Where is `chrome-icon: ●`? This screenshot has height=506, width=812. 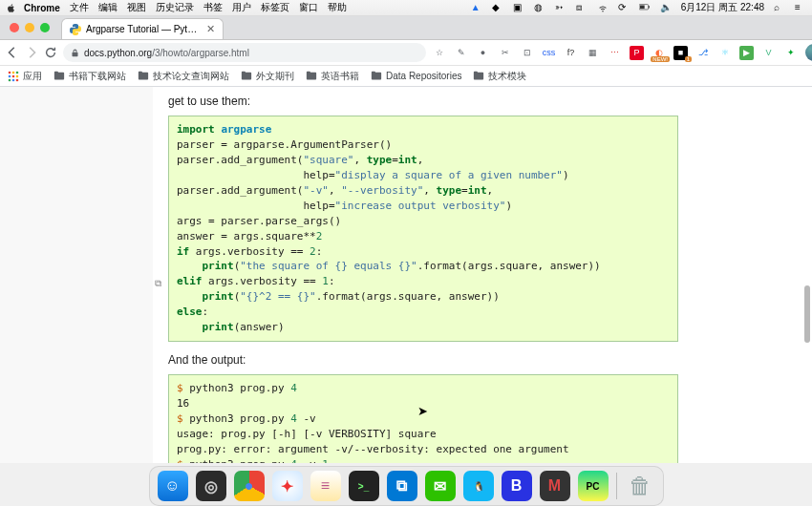 chrome-icon: ● is located at coordinates (249, 486).